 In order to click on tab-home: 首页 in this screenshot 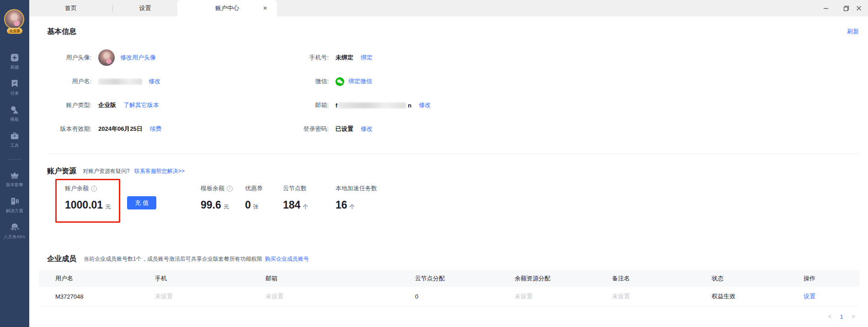, I will do `click(71, 8)`.